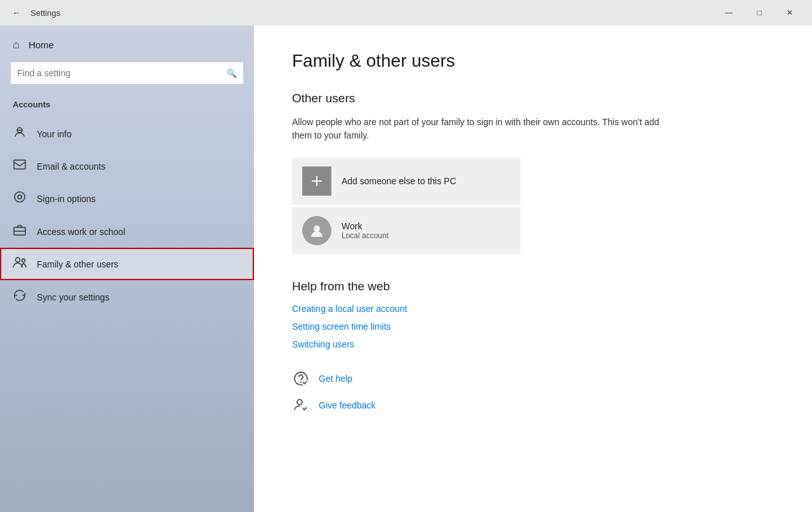  I want to click on add-icon, so click(317, 181).